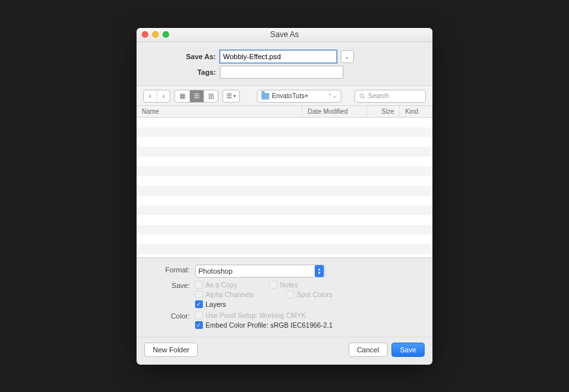  What do you see at coordinates (264, 325) in the screenshot?
I see `embed-profile-checkbox: ✓Embed Color Profile: sRGB IEC61966-2.1` at bounding box center [264, 325].